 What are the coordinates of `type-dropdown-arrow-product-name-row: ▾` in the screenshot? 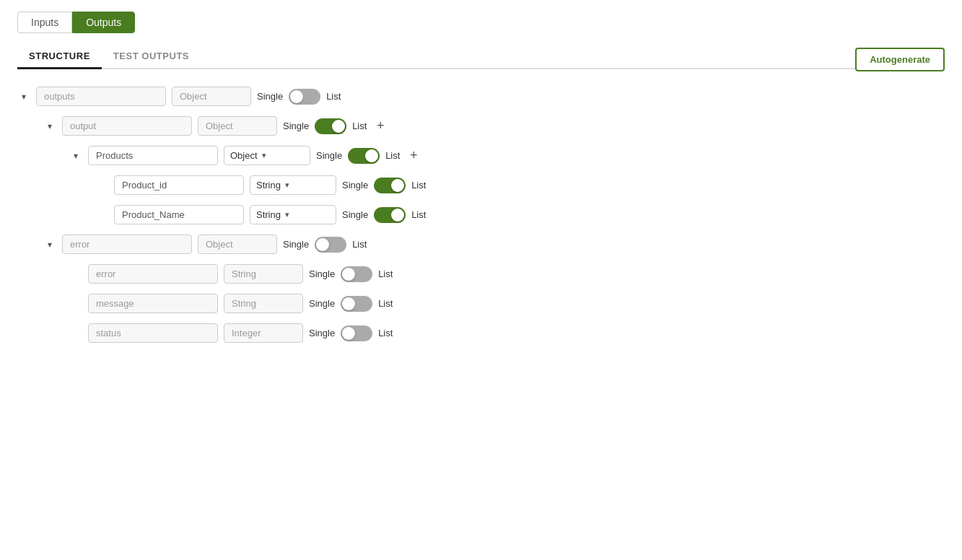 It's located at (287, 215).